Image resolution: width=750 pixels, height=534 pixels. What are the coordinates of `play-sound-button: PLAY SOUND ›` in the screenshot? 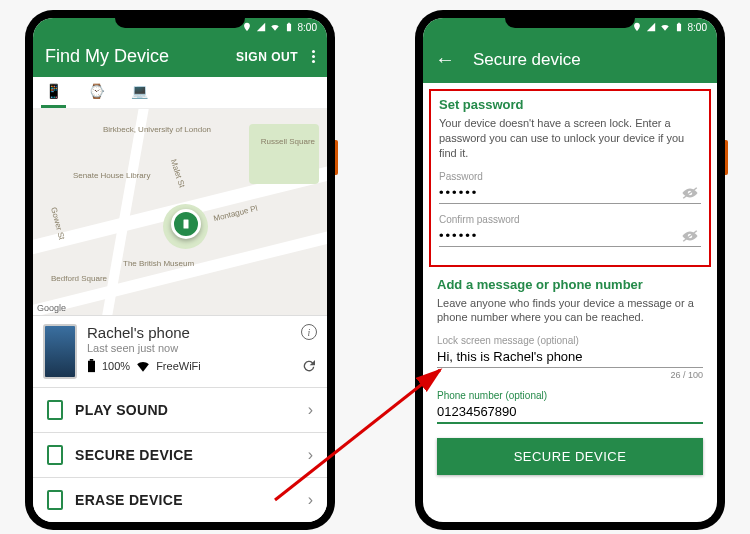 It's located at (180, 410).